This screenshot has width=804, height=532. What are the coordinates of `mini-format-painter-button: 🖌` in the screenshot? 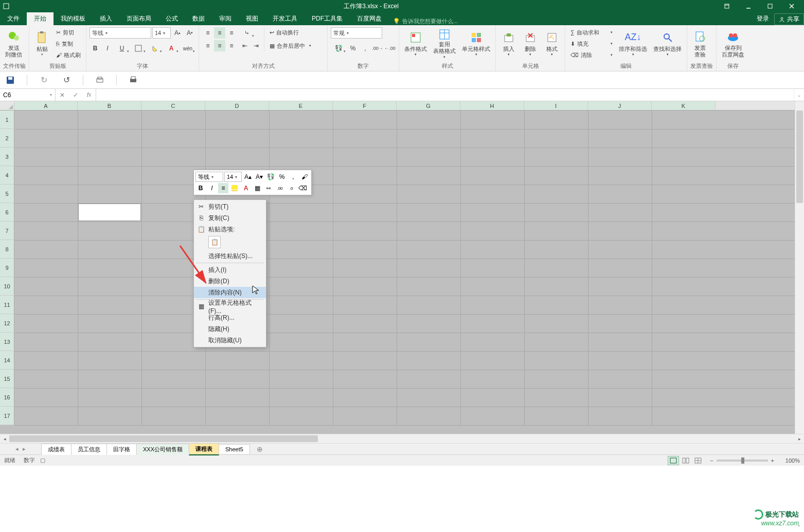 It's located at (305, 177).